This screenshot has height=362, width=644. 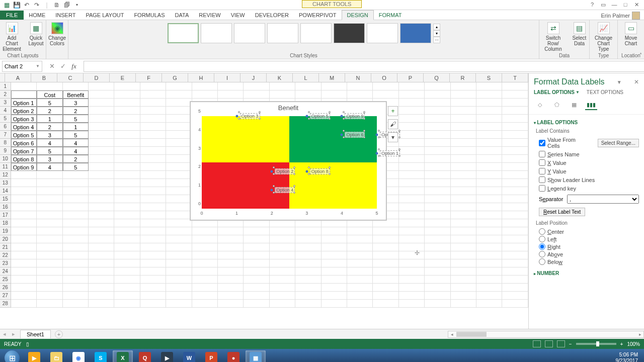 What do you see at coordinates (631, 34) in the screenshot?
I see `move-chart-button: ▭Move Chart` at bounding box center [631, 34].